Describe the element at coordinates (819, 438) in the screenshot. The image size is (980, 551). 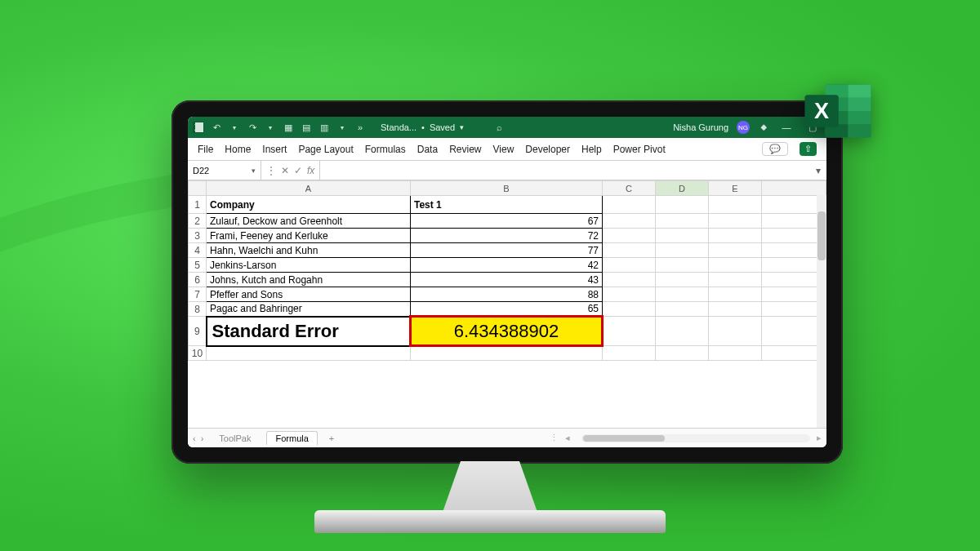
I see `hscroll-right-icon: ▸` at that location.